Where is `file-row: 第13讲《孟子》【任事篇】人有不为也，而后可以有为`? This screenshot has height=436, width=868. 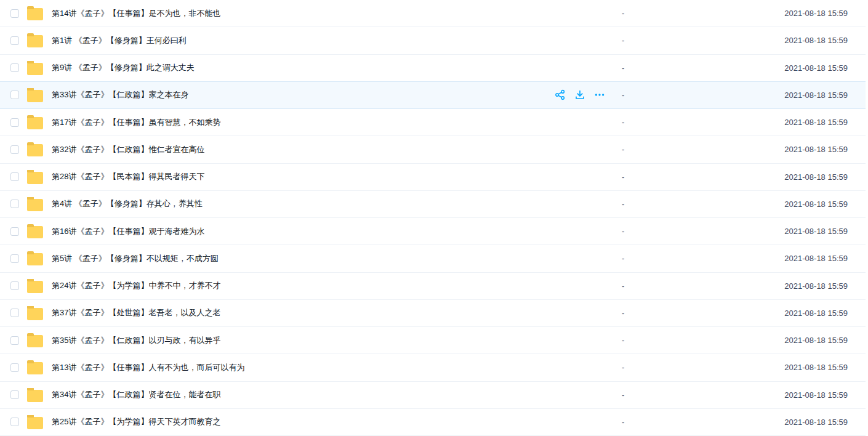 file-row: 第13讲《孟子》【任事篇】人有不为也，而后可以有为 is located at coordinates (433, 368).